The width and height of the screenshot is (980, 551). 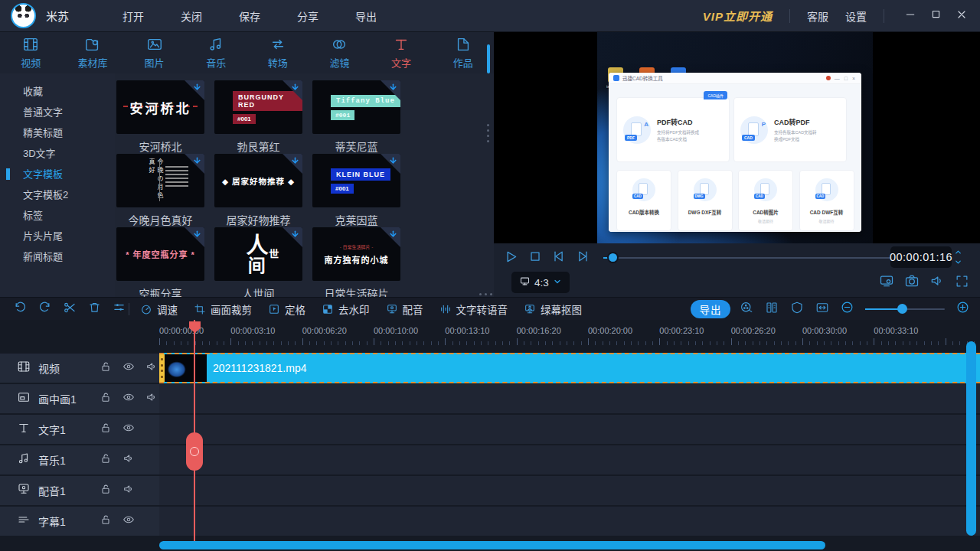 I want to click on sidebar-item-8: 新闻标题, so click(x=57, y=257).